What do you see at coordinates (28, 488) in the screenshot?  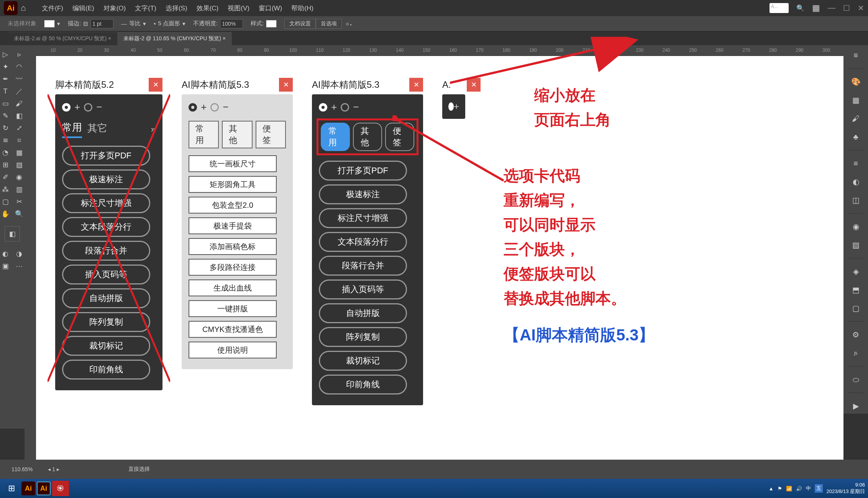 I see `taskbar-ai-icon: Ai` at bounding box center [28, 488].